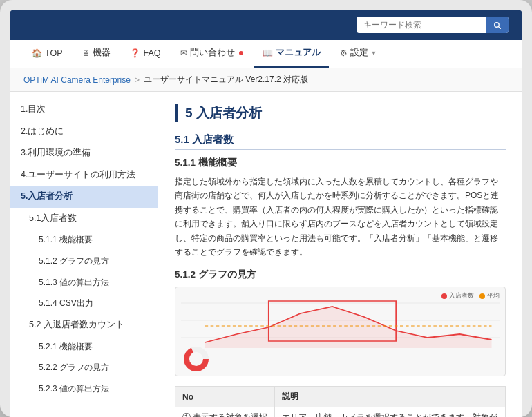 This screenshot has height=417, width=532. I want to click on nav-item-faq: ❓ FAQ, so click(145, 54).